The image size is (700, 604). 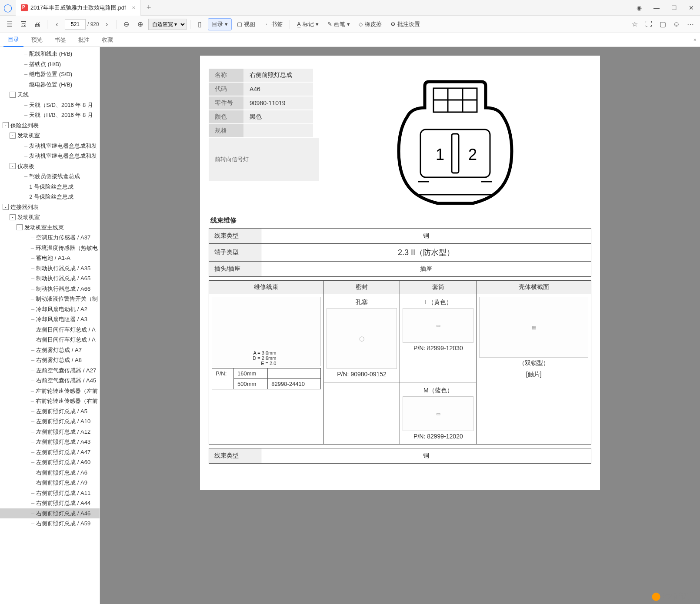 I want to click on sidebar-close-icon: ×, so click(x=695, y=40).